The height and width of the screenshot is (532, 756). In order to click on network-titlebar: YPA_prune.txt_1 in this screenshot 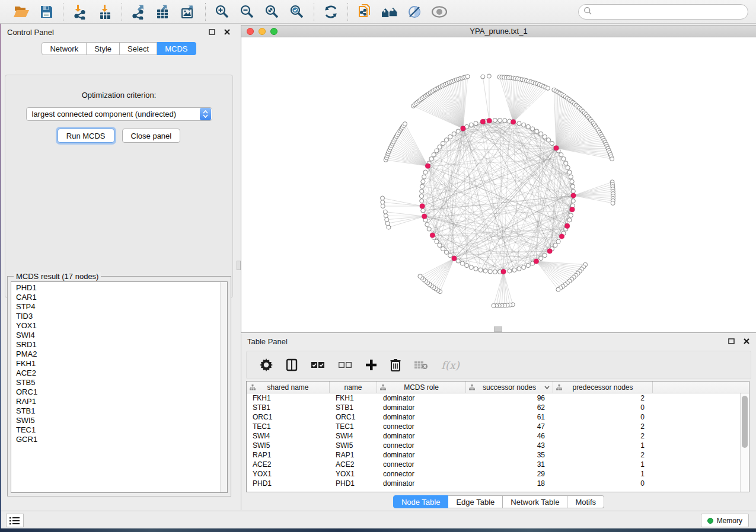, I will do `click(499, 31)`.